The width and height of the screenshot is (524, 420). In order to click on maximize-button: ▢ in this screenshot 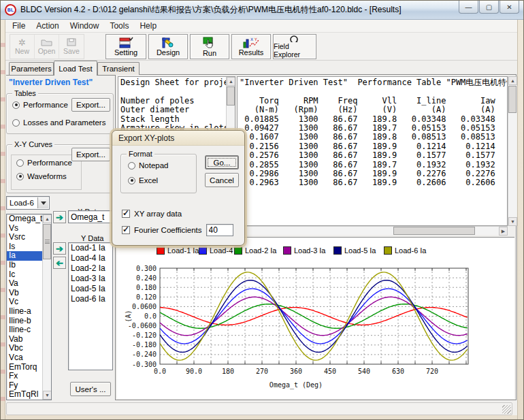, I will do `click(489, 7)`.